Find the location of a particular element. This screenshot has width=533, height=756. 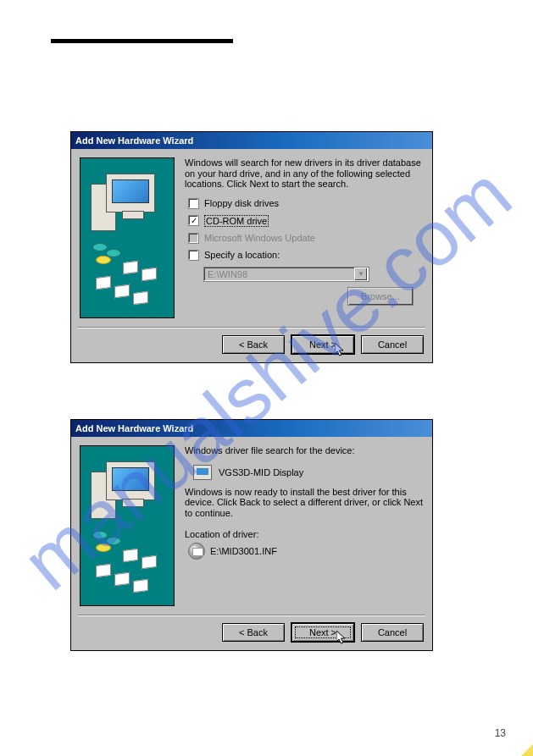

inf-file-icon is located at coordinates (197, 551).